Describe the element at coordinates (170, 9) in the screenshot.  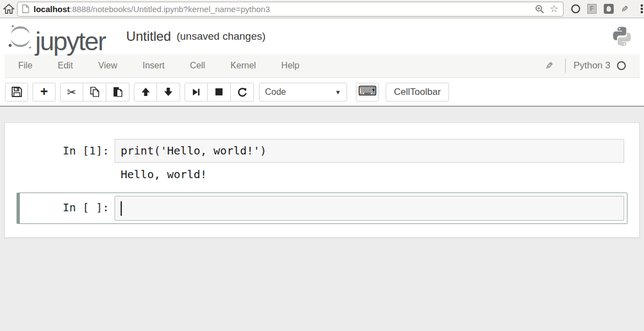
I see `url-path: :8888/notebooks/Untitled.ipynb?kernel_na…` at that location.